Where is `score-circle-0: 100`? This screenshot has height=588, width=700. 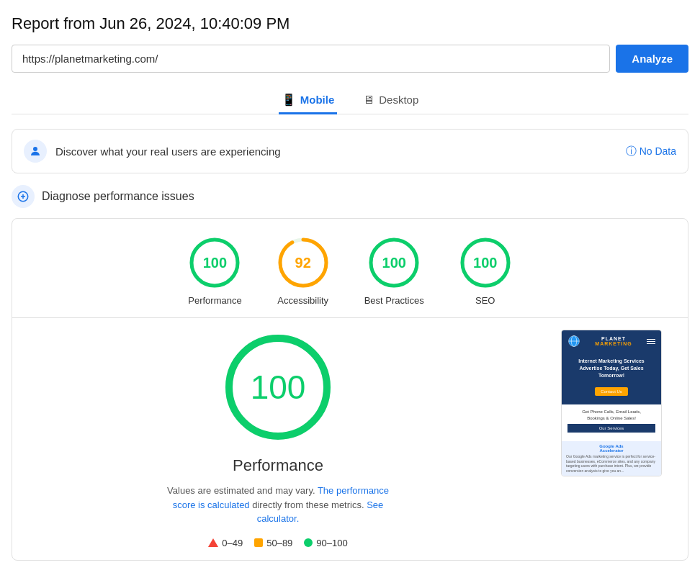 score-circle-0: 100 is located at coordinates (215, 263).